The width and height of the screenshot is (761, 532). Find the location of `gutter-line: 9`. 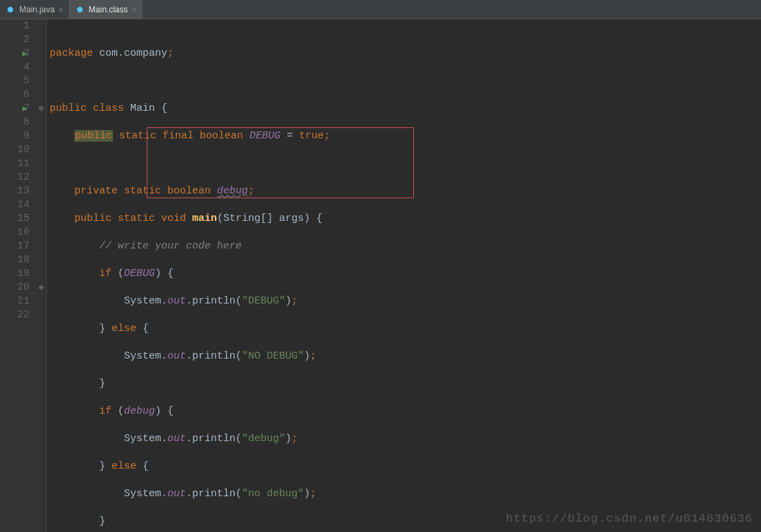

gutter-line: 9 is located at coordinates (23, 136).